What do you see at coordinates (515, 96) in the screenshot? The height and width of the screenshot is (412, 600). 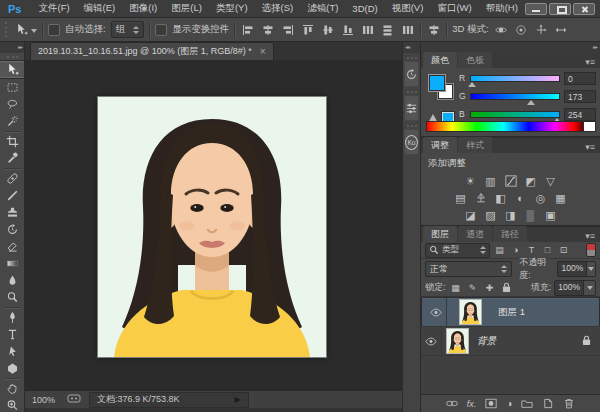 I see `green-slider` at bounding box center [515, 96].